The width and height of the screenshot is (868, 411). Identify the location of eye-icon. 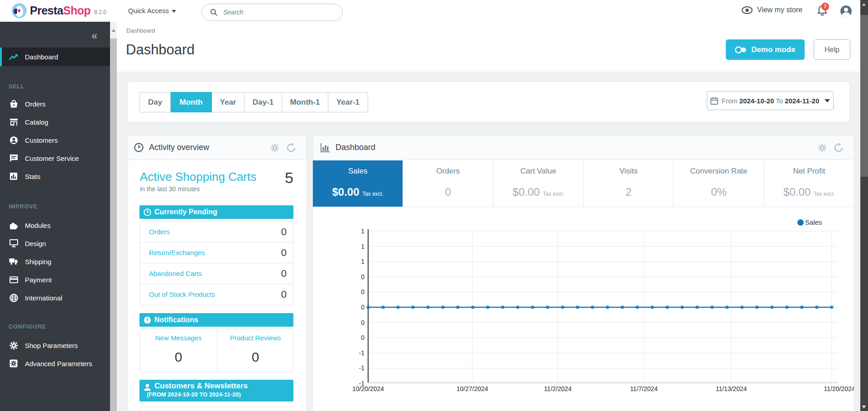
(747, 10).